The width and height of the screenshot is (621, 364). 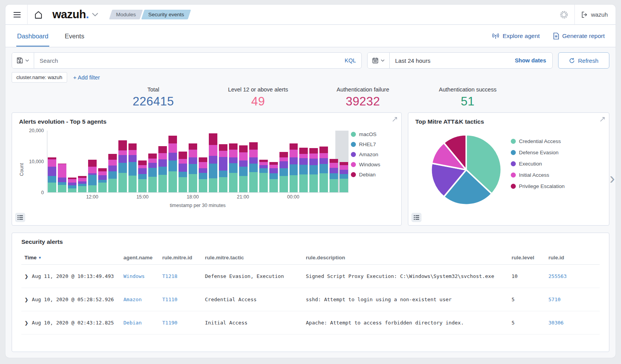 What do you see at coordinates (557, 276) in the screenshot?
I see `cell-rule-id-link: 255563` at bounding box center [557, 276].